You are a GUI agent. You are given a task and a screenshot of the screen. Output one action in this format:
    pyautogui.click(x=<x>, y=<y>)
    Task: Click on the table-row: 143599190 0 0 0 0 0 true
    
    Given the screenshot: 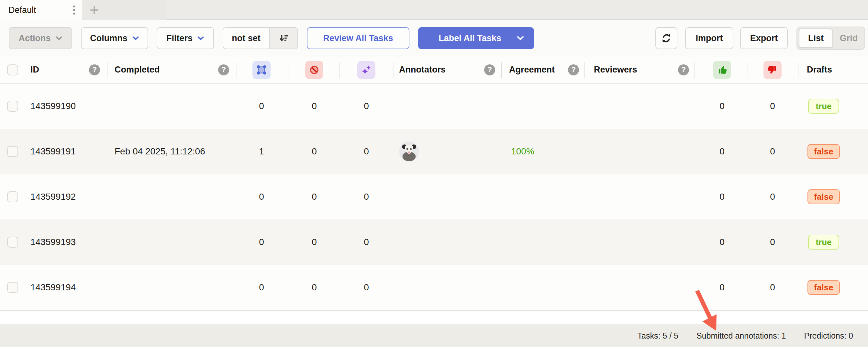 What is the action you would take?
    pyautogui.click(x=434, y=106)
    